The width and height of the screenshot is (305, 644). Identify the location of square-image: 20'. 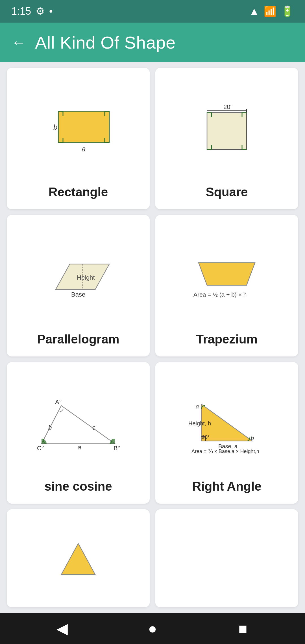
(227, 128).